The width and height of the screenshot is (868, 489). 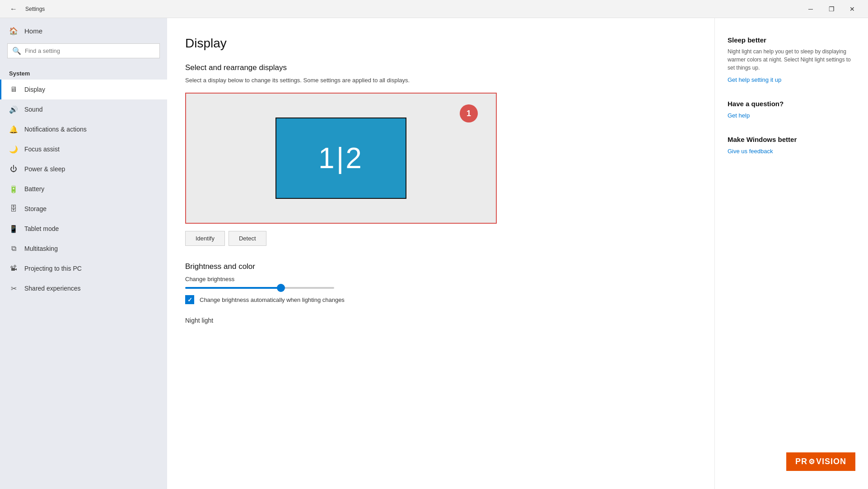 I want to click on right-section-feedback: Make Windows better Give us feedback, so click(x=791, y=146).